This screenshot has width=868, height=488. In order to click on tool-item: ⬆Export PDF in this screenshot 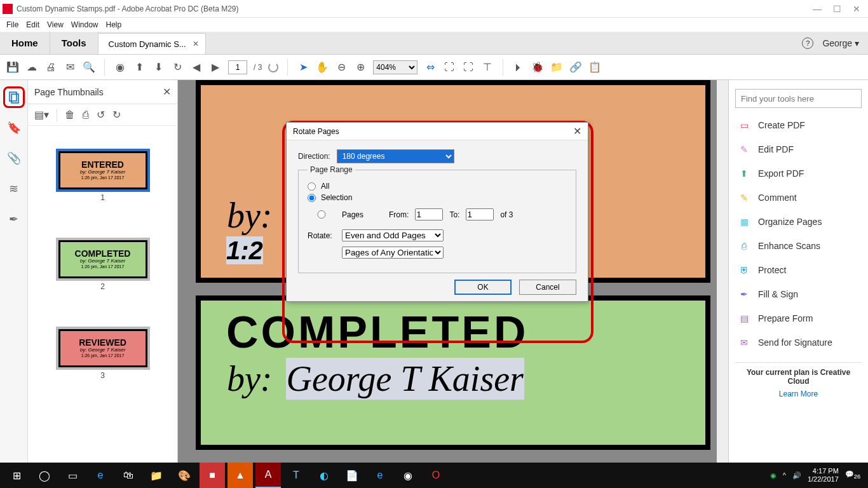, I will do `click(798, 173)`.